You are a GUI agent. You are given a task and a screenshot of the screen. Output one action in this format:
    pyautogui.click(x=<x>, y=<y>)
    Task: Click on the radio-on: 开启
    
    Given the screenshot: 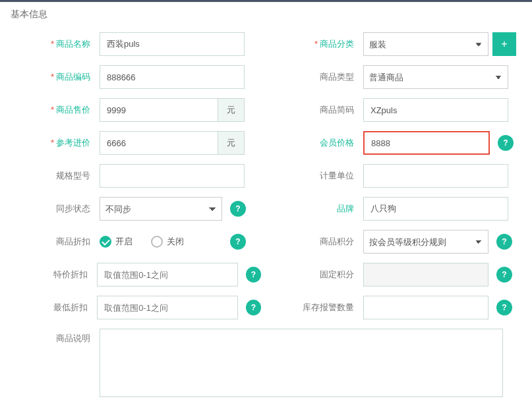 What is the action you would take?
    pyautogui.click(x=116, y=242)
    